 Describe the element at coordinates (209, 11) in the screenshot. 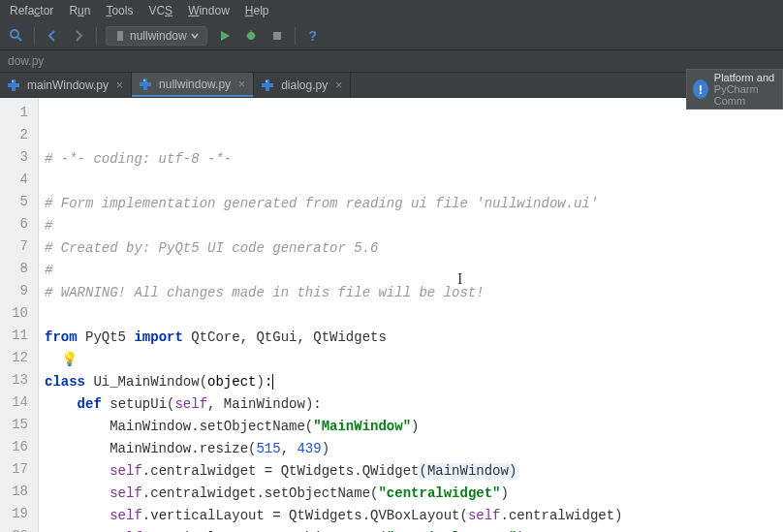

I see `menu-window: Window` at that location.